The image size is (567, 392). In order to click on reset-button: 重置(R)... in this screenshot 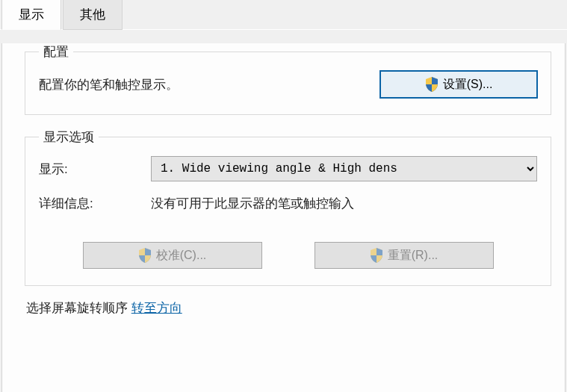, I will do `click(404, 255)`.